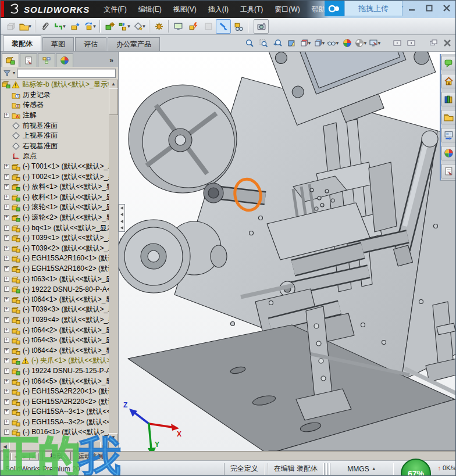 This screenshot has height=476, width=456. I want to click on study-nav-2: ▶, so click(25, 457).